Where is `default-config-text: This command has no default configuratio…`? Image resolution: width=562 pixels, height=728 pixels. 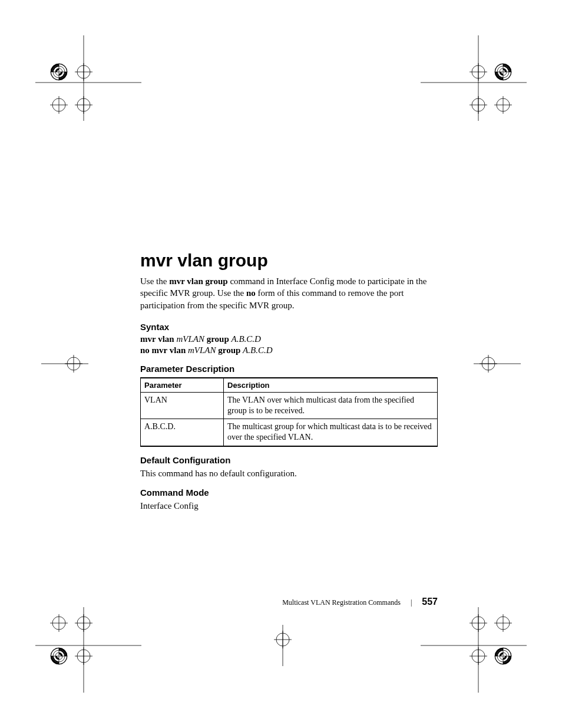 default-config-text: This command has no default configuratio… is located at coordinates (289, 473).